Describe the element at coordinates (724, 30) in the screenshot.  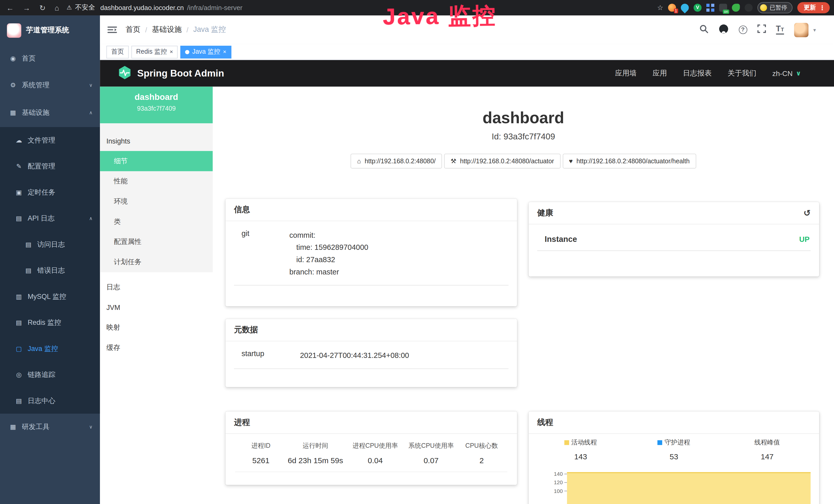
I see `github-icon` at that location.